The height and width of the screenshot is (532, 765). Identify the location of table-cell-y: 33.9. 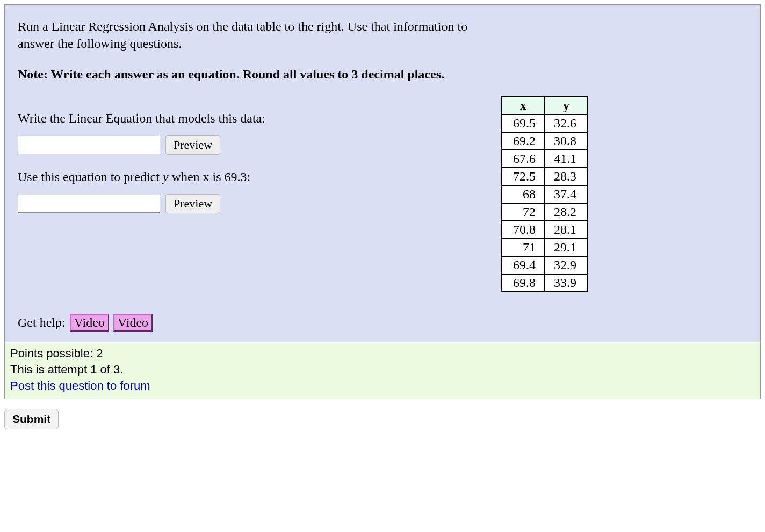
(566, 283).